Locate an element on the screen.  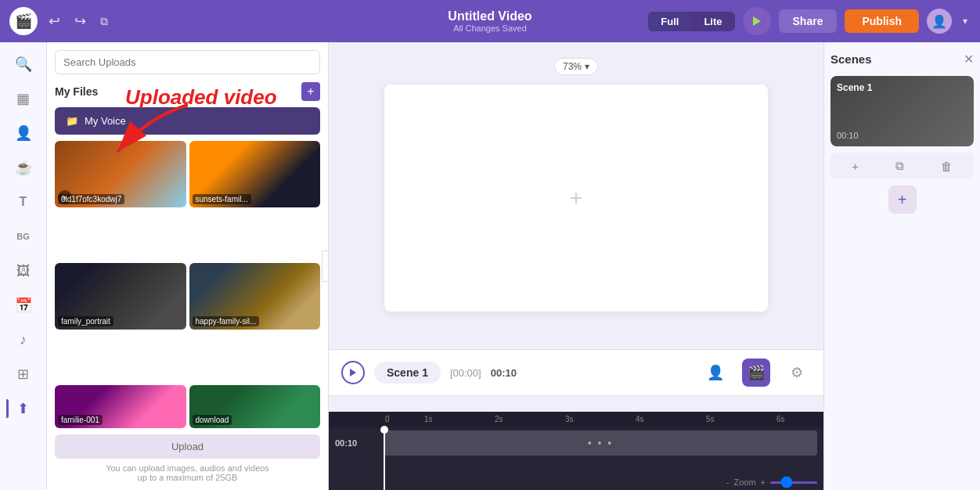
sidebar-item-coffee: ☕ is located at coordinates (23, 168).